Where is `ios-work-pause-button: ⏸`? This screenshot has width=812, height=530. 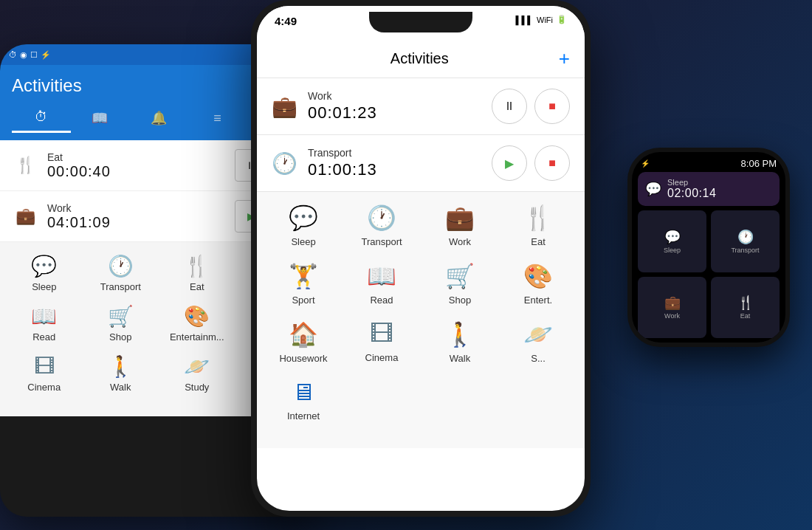 ios-work-pause-button: ⏸ is located at coordinates (509, 106).